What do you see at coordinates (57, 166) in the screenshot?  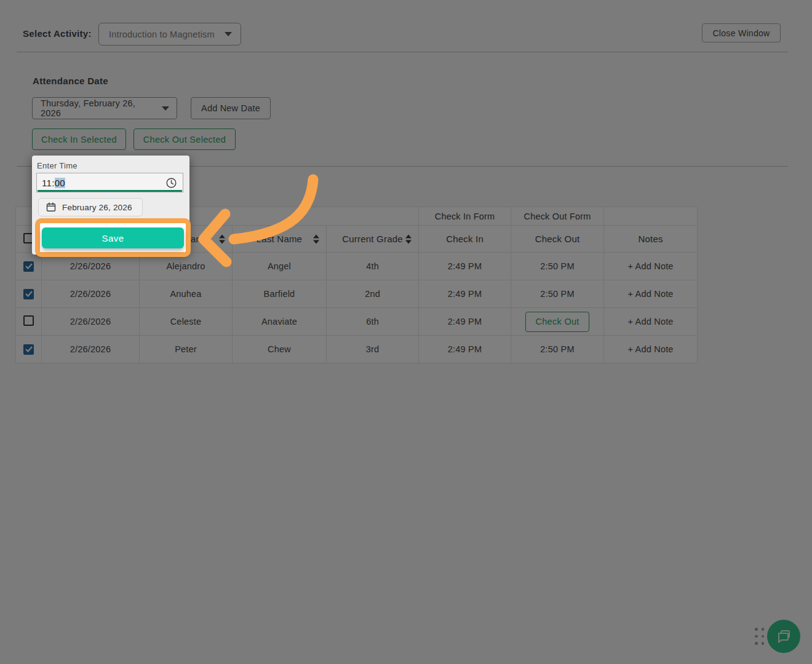 I see `enter-time-label: Enter Time` at bounding box center [57, 166].